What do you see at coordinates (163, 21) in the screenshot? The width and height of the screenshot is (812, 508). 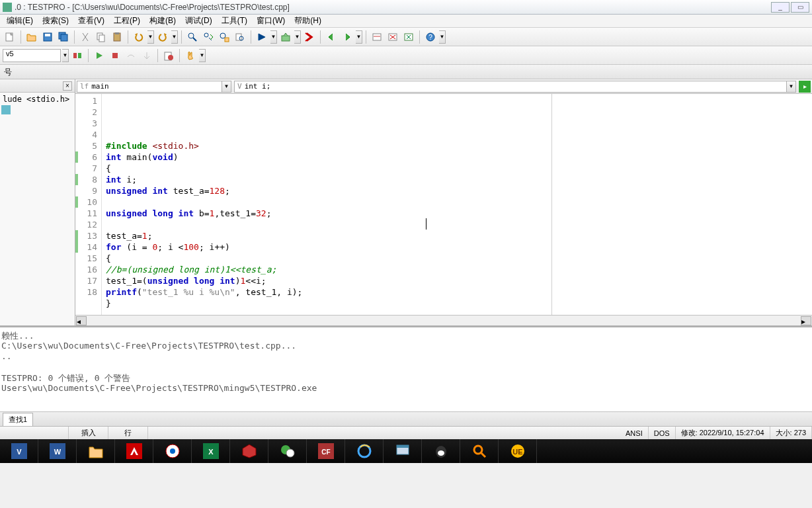 I see `menu-item: 构建(B)` at bounding box center [163, 21].